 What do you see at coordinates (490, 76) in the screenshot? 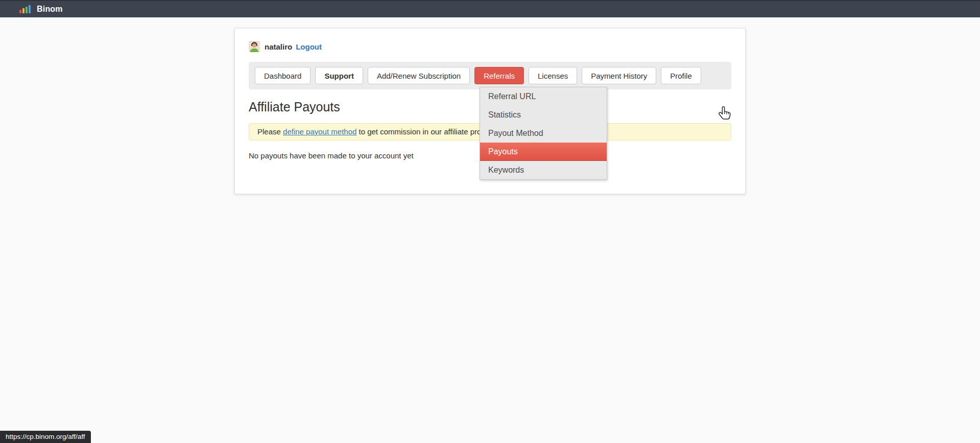
I see `nav-strip: Dashboard Support Add/Renew Subscription…` at bounding box center [490, 76].